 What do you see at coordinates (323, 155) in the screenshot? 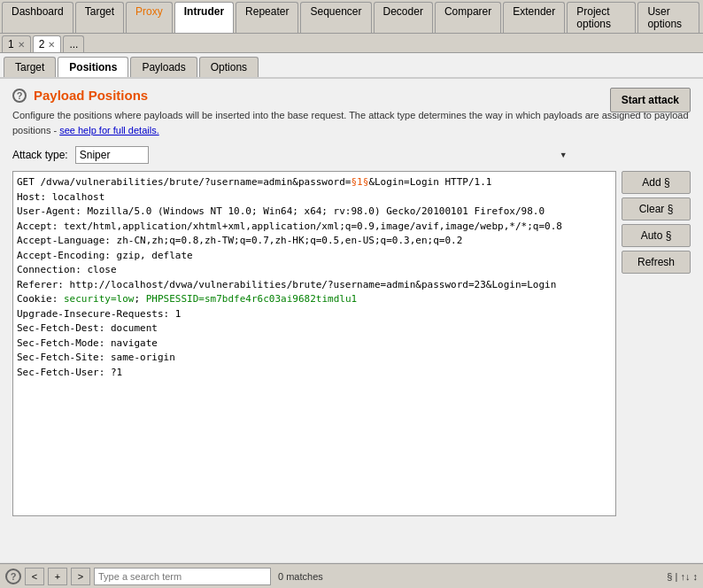
I see `attack-type-select-wrapper: Sniper Battering ram Pitchfork Cluster b…` at bounding box center [323, 155].